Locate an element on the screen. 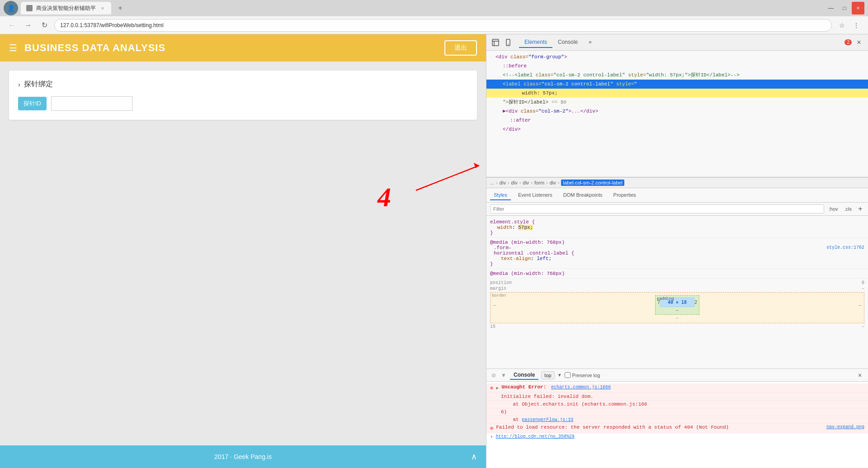  browser-toolbar: ← → ↻ ☆ ⋮ is located at coordinates (434, 25).